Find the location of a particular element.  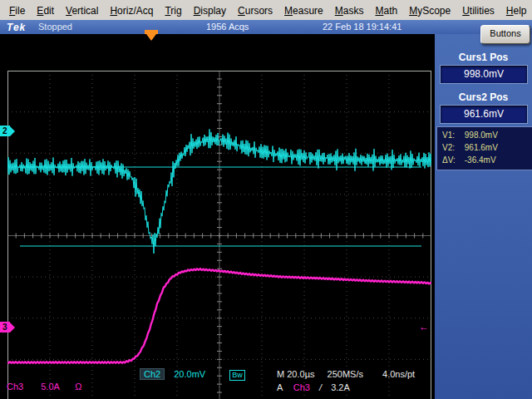

ch3-readout-scale: 5.0A is located at coordinates (50, 387).